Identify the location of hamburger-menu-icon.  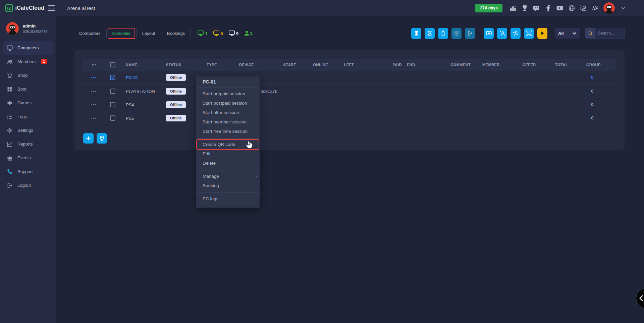
(51, 8).